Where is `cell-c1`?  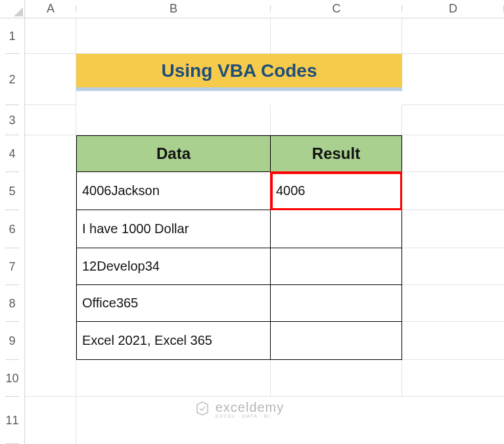
cell-c1 is located at coordinates (336, 36).